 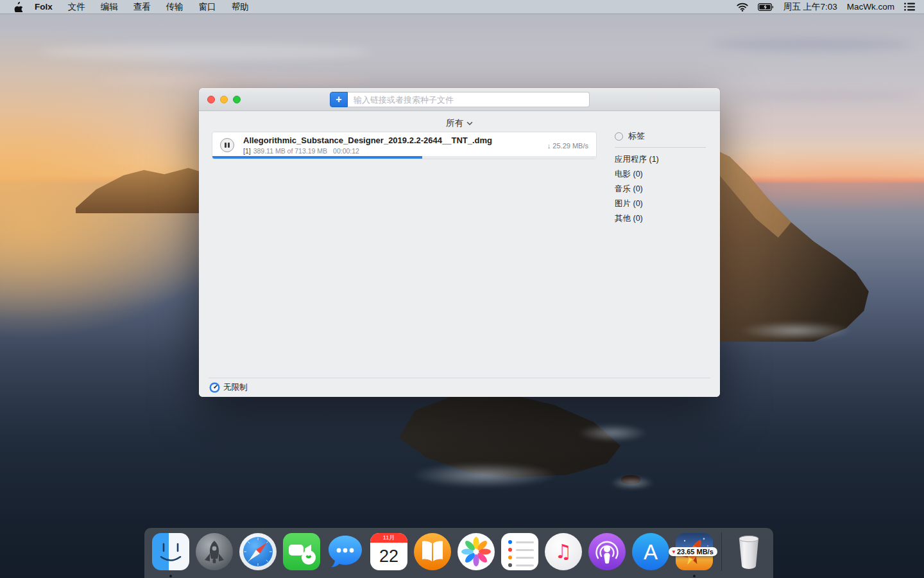 I want to click on appstore-a-glyph: A, so click(x=651, y=552).